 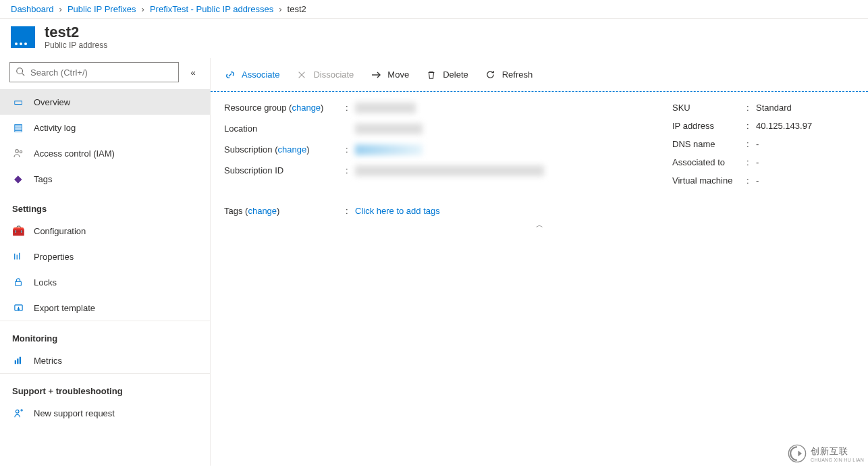 What do you see at coordinates (18, 360) in the screenshot?
I see `metrics-icon` at bounding box center [18, 360].